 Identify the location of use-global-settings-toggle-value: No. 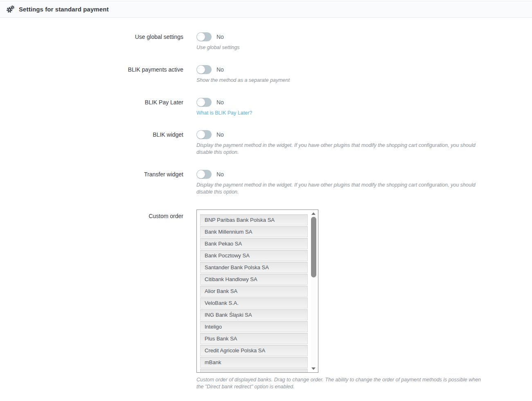
(220, 37).